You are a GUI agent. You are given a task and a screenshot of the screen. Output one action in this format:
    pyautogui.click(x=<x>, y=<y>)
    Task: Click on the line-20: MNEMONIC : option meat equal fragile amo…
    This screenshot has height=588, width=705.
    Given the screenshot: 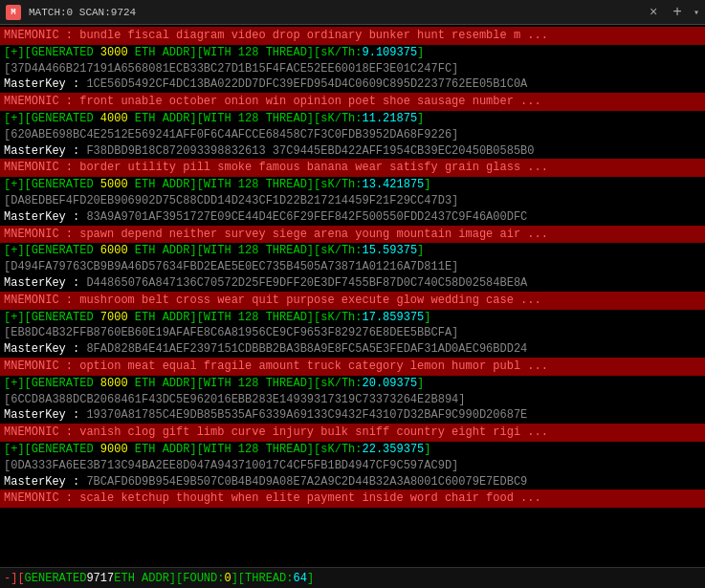 What is the action you would take?
    pyautogui.click(x=352, y=367)
    